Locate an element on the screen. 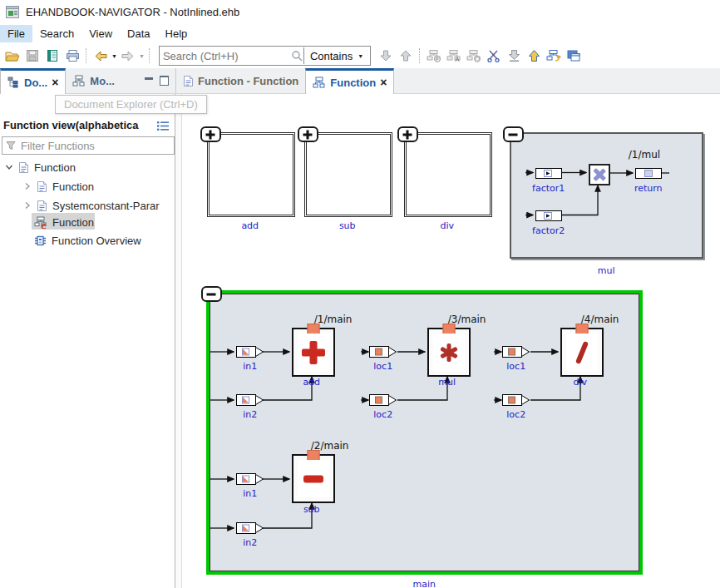 The width and height of the screenshot is (720, 588). save-button is located at coordinates (32, 56).